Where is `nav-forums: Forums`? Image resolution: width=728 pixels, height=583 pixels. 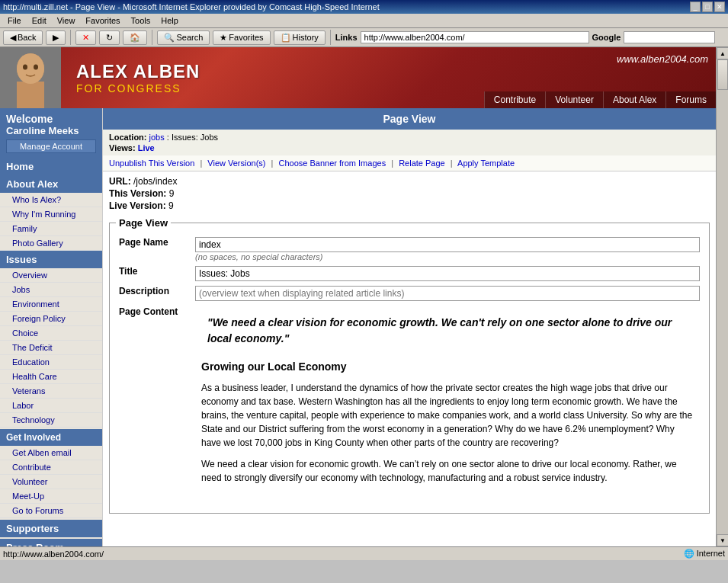
nav-forums: Forums is located at coordinates (691, 100).